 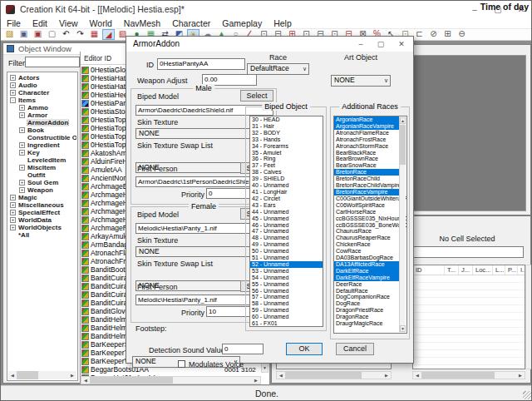 What do you see at coordinates (66, 35) in the screenshot?
I see `undo-icon: ↶` at bounding box center [66, 35].